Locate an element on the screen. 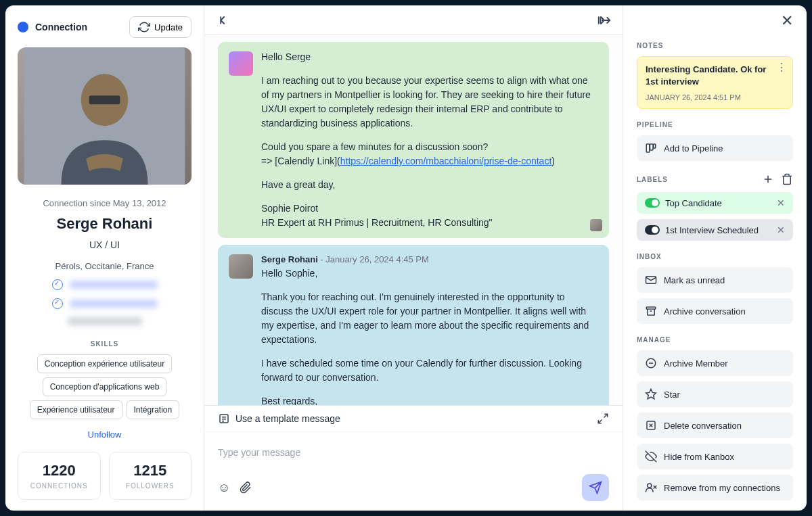  note-card: Interesting Candidate. Ok for 1st interv… is located at coordinates (715, 83).